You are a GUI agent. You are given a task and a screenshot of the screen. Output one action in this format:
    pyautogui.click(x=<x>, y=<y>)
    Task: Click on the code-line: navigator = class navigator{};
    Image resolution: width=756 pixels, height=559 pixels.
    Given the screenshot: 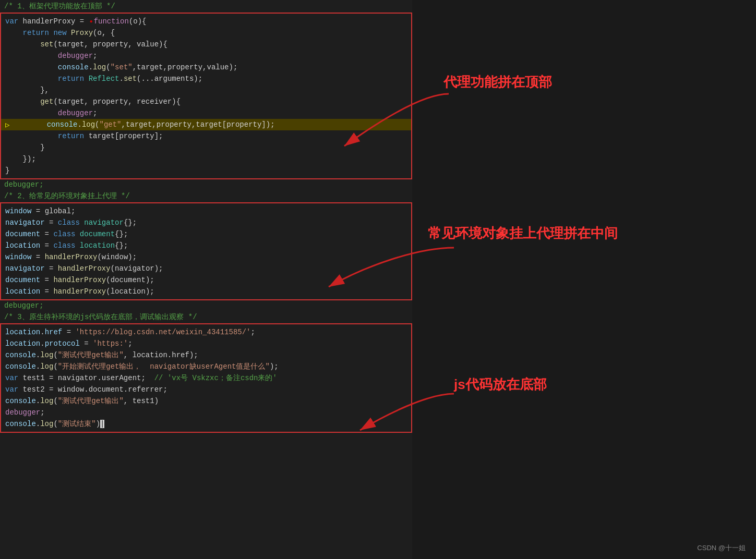 What is the action you would take?
    pyautogui.click(x=206, y=223)
    